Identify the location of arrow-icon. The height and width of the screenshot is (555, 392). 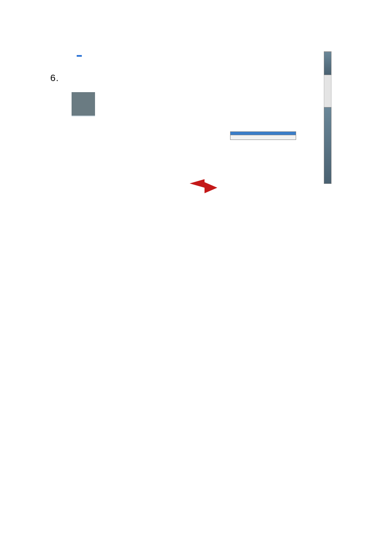
(205, 188).